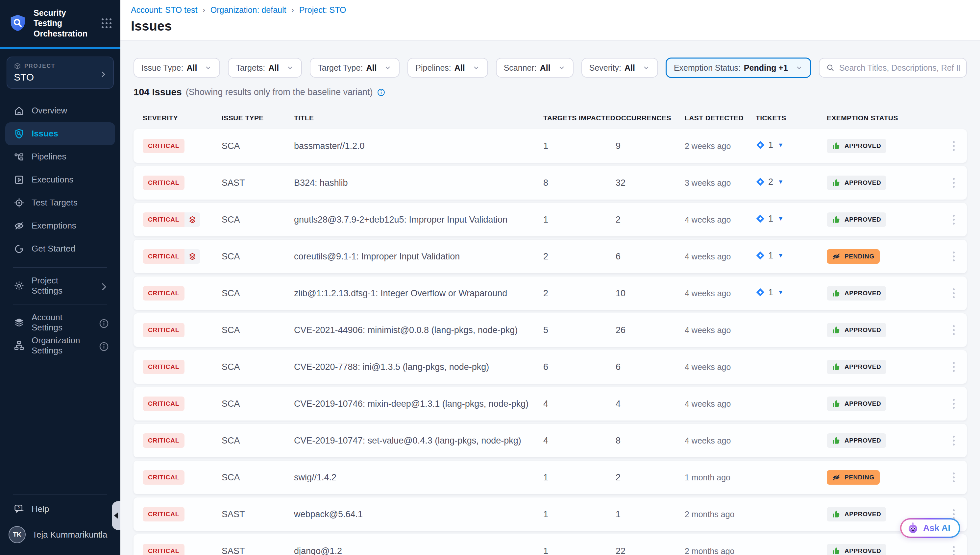  Describe the element at coordinates (54, 226) in the screenshot. I see `sidebar-item-label: Exemptions` at that location.